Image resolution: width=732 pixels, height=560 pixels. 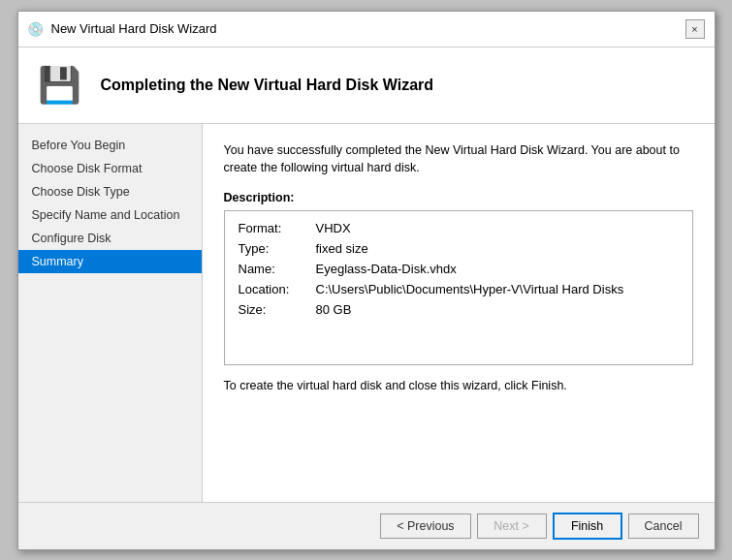 I want to click on desc-key-location: Location:, so click(x=277, y=289).